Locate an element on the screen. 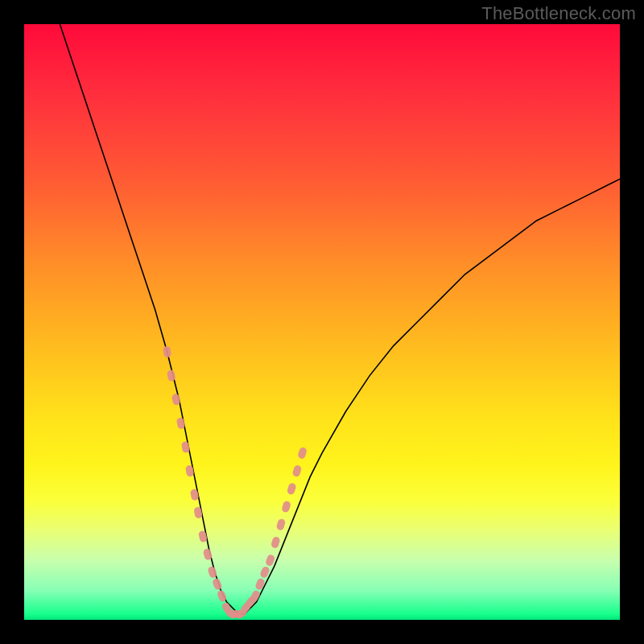  watermark-text: TheBottleneck.com is located at coordinates (559, 14).